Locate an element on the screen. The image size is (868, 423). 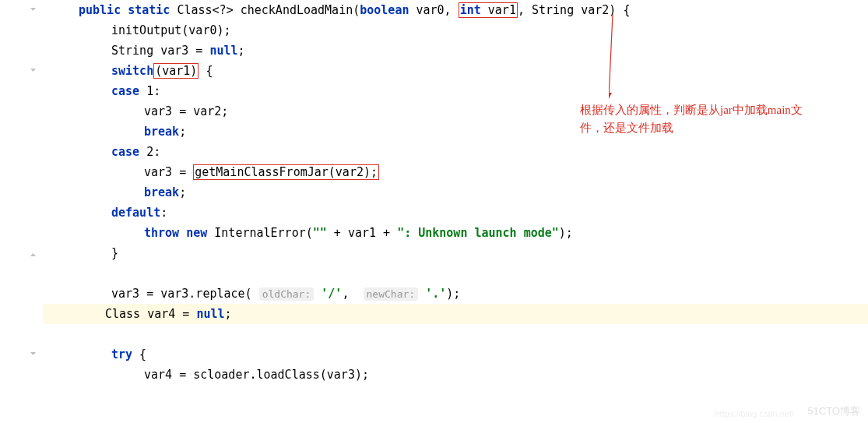
gutter is located at coordinates (22, 212).